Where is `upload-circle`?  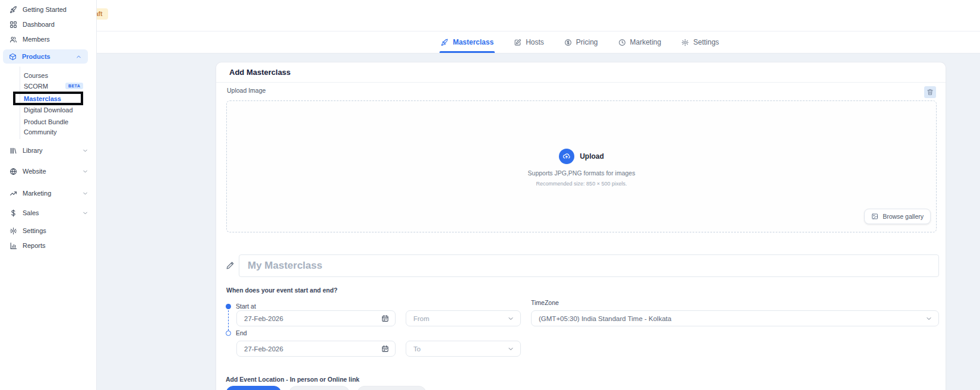
upload-circle is located at coordinates (567, 156).